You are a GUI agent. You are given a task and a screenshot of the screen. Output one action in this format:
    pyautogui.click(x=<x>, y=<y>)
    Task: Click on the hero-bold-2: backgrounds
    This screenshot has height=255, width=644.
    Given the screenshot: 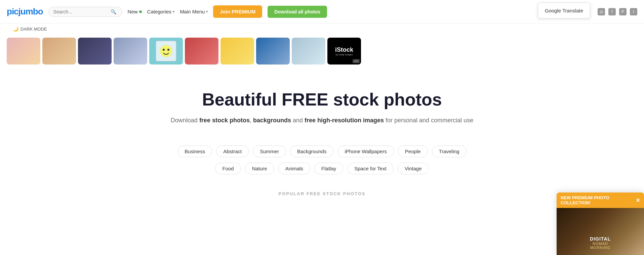 What is the action you would take?
    pyautogui.click(x=272, y=120)
    